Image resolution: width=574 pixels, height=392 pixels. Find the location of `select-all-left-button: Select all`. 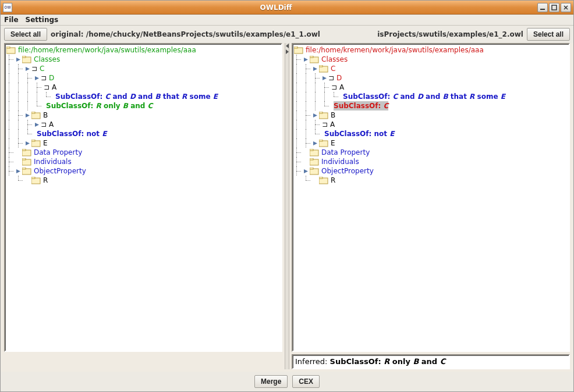

select-all-left-button: Select all is located at coordinates (26, 34).